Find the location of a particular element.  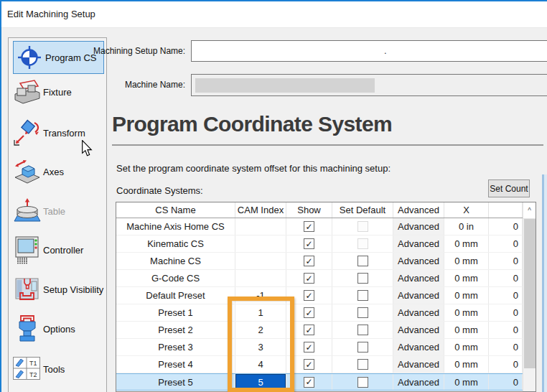

scroll-up-button: ^ is located at coordinates (530, 211).